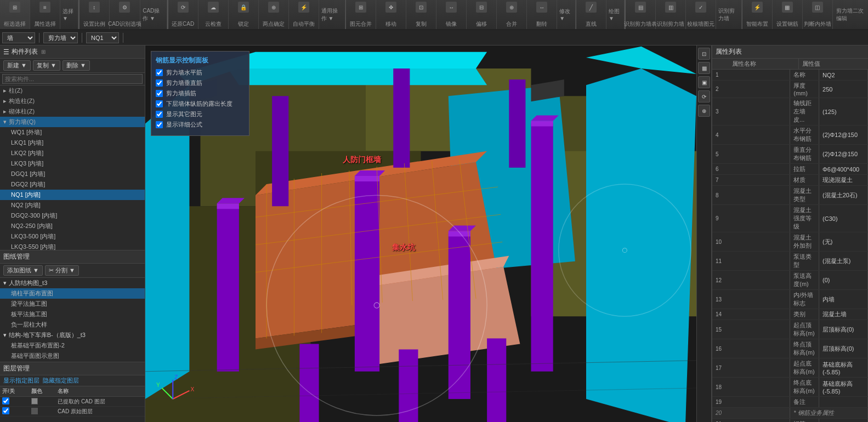  I want to click on wall-item-lkq3-550: LKQ3-550 [内墙], so click(72, 246).